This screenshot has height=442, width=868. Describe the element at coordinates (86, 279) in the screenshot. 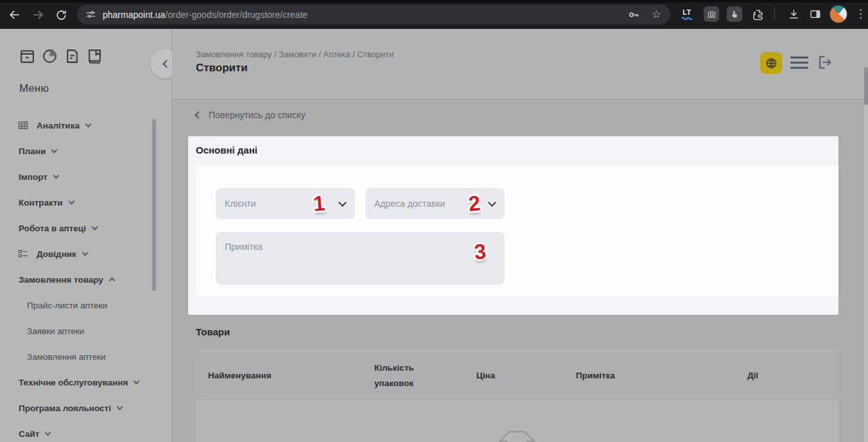

I see `sidebar-item-goods-order: Замовлення товару` at that location.